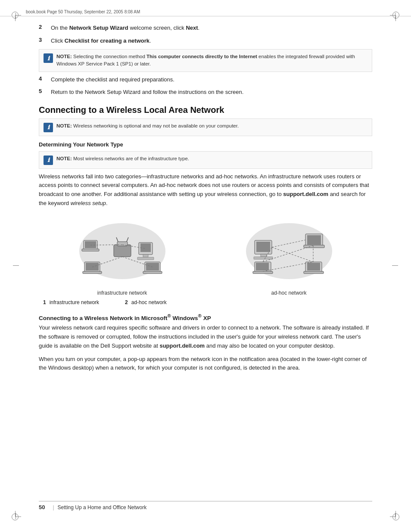  Describe the element at coordinates (206, 317) in the screenshot. I see `subsection-heading-2: Connecting to a Wireless Network in Micr…` at that location.